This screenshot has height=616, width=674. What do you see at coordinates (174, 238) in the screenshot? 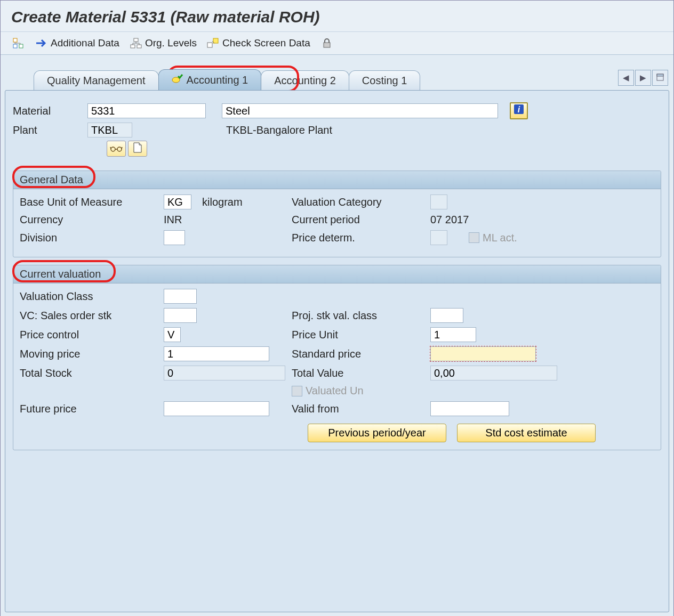
I see `division-input` at bounding box center [174, 238].